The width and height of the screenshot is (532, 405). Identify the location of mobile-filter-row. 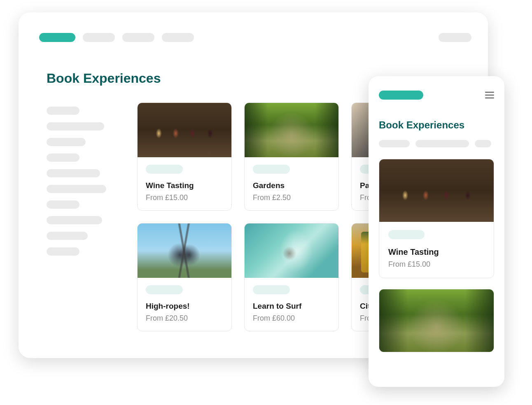
(436, 144).